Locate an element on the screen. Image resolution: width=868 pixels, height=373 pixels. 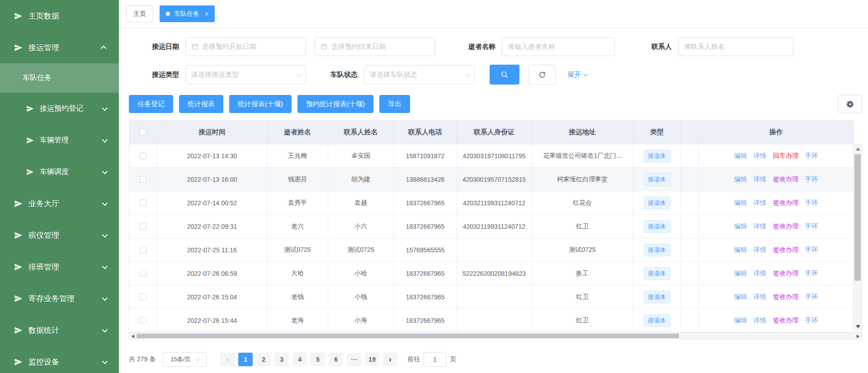
action-link: 回车办理 is located at coordinates (786, 156).